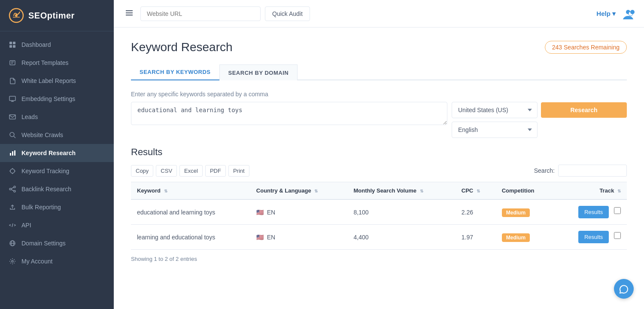 The width and height of the screenshot is (644, 309). What do you see at coordinates (57, 99) in the screenshot?
I see `sidebar-item-embedding: Embedding Settings` at bounding box center [57, 99].